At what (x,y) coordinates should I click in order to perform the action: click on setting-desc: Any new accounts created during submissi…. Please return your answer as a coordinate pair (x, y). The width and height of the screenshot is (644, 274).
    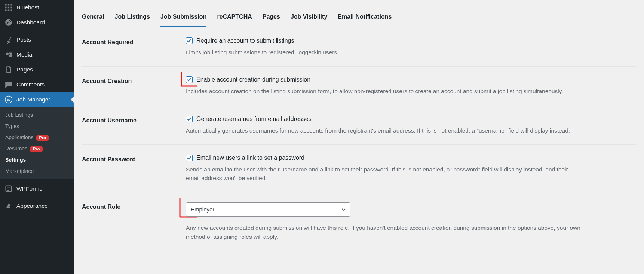
    Looking at the image, I should click on (384, 232).